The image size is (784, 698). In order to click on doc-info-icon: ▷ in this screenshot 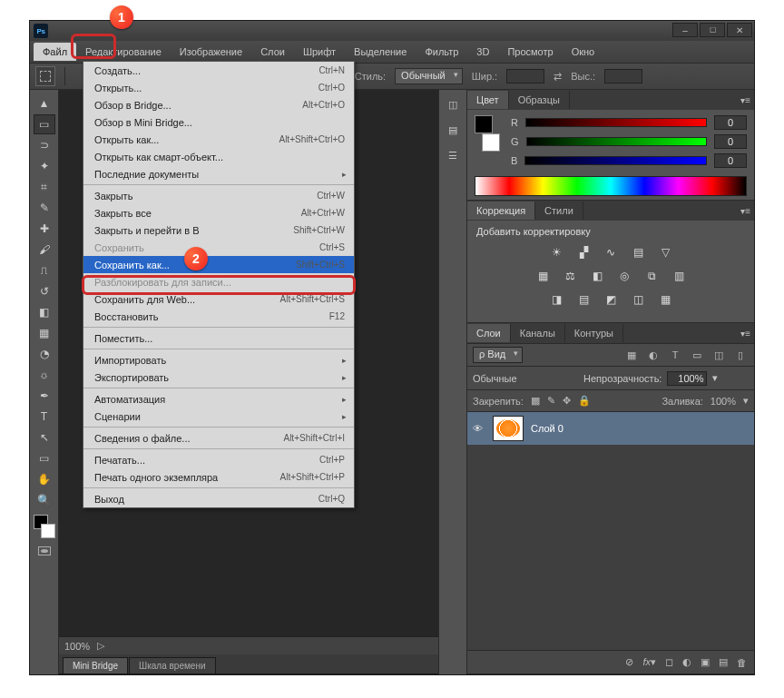, I will do `click(101, 646)`.